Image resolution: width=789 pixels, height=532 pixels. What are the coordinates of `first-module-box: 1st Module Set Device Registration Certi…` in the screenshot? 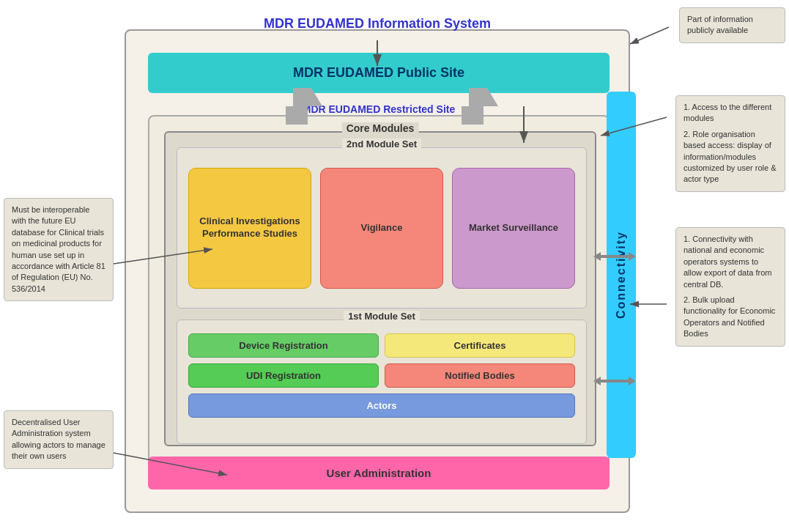 It's located at (382, 382).